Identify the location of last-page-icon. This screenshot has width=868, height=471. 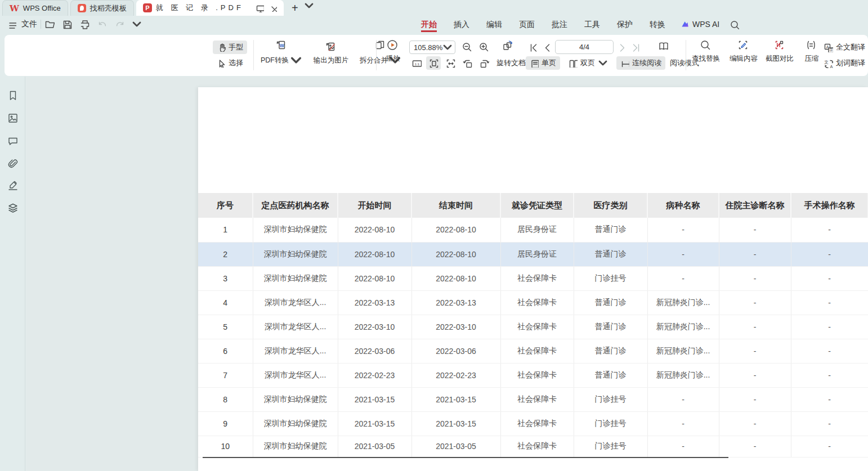
(636, 47).